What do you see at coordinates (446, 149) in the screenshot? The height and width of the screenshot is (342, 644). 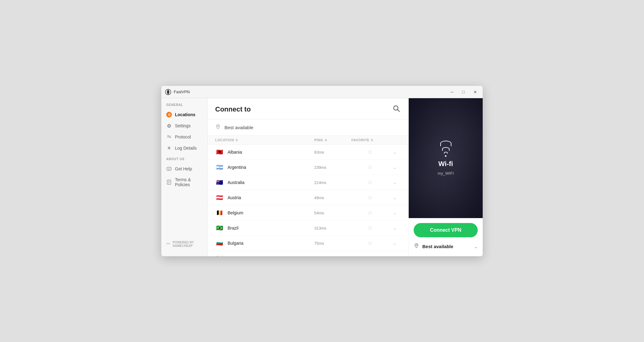 I see `wifi-symbol` at bounding box center [446, 149].